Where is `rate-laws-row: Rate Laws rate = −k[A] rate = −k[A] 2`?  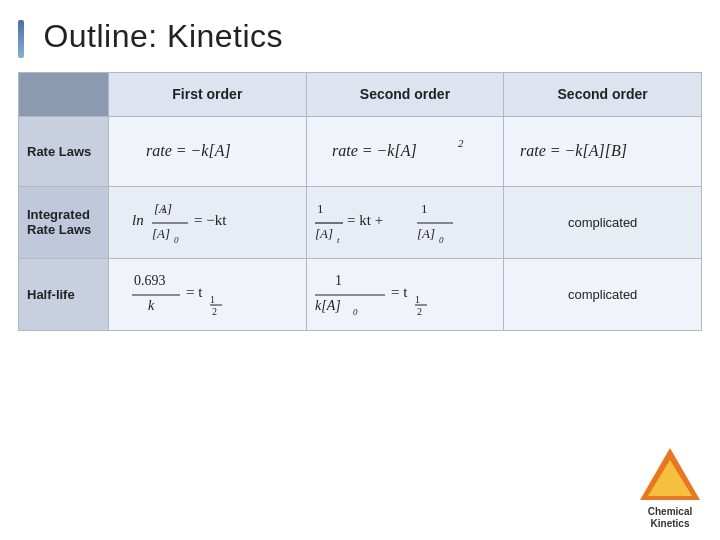 rate-laws-row: Rate Laws rate = −k[A] rate = −k[A] 2 is located at coordinates (360, 151).